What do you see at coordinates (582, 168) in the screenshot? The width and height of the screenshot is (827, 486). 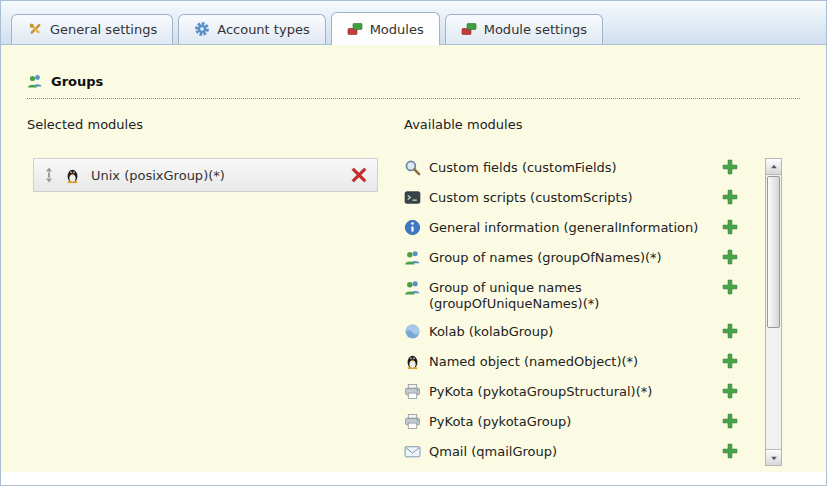 I see `available-module-row: Custom fields (customFields)` at bounding box center [582, 168].